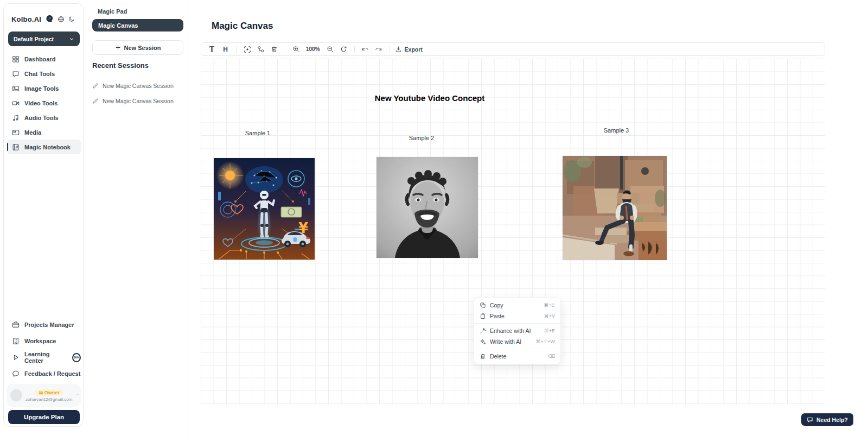 The width and height of the screenshot is (868, 441). What do you see at coordinates (138, 101) in the screenshot?
I see `session-item-label: New Magic Canvas Session` at bounding box center [138, 101].